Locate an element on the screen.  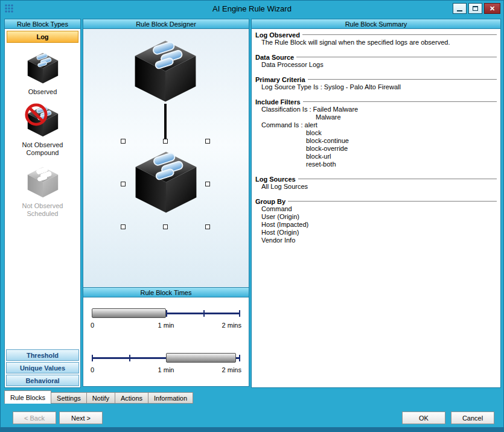
section-title: Log Sources is located at coordinates (275, 179).